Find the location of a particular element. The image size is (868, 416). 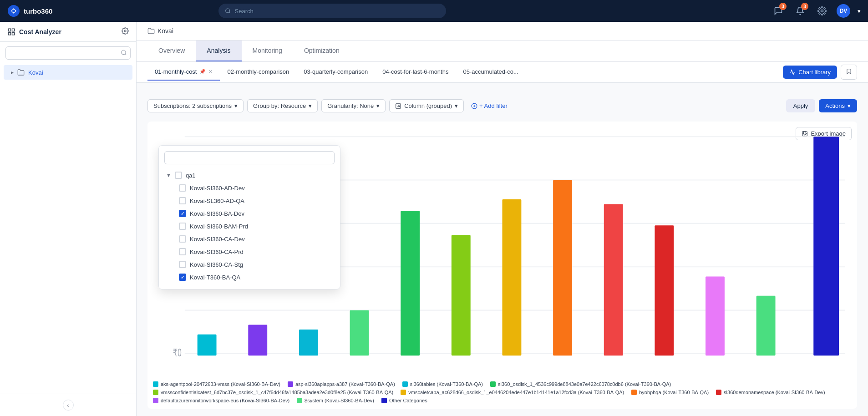

sidebar-item-kovai: ▸ Kovai is located at coordinates (68, 72).